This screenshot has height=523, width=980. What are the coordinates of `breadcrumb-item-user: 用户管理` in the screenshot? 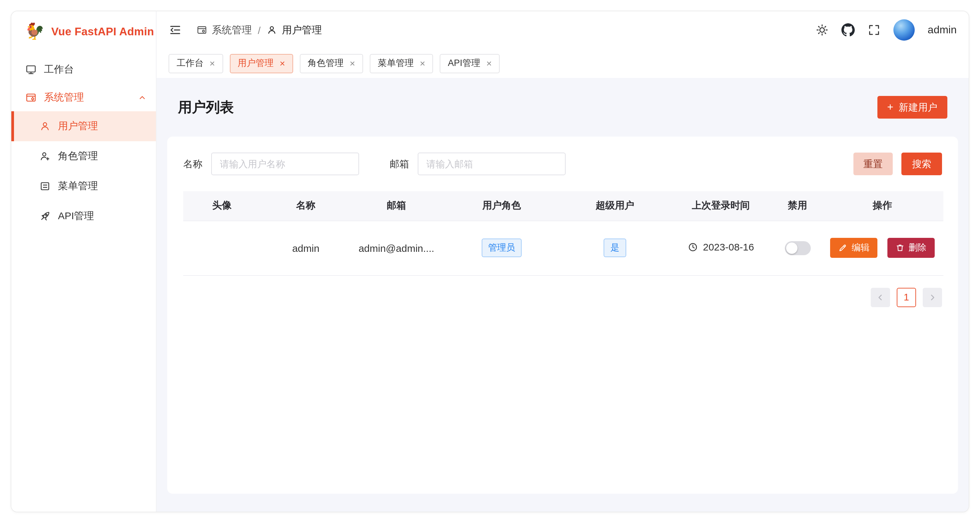 It's located at (294, 30).